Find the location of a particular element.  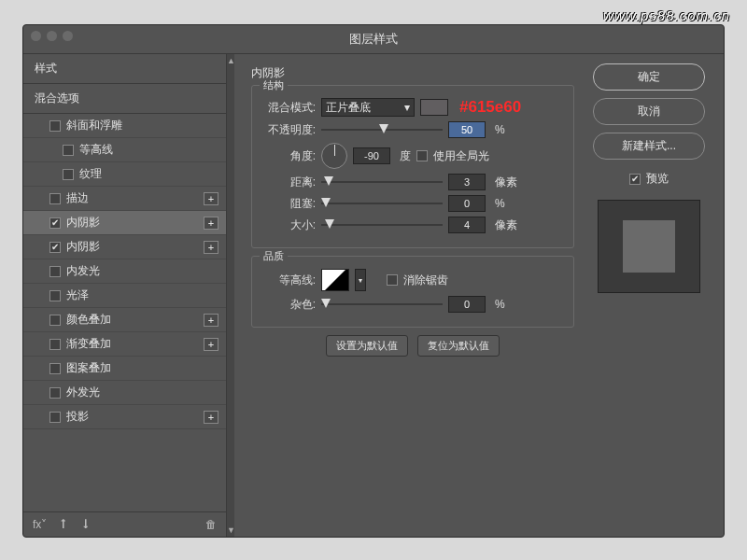

preview-label: 预览 is located at coordinates (657, 179).